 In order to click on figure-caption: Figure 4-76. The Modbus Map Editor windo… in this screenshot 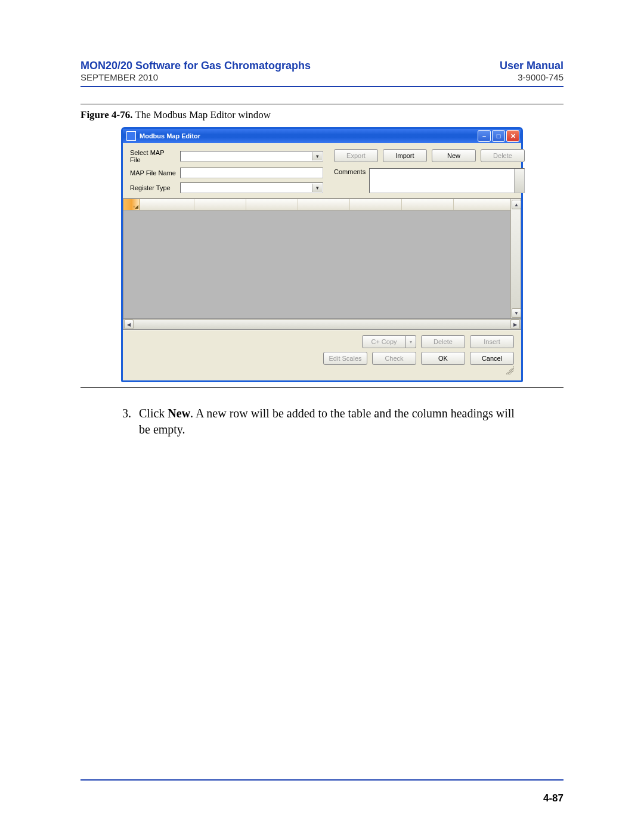, I will do `click(322, 115)`.